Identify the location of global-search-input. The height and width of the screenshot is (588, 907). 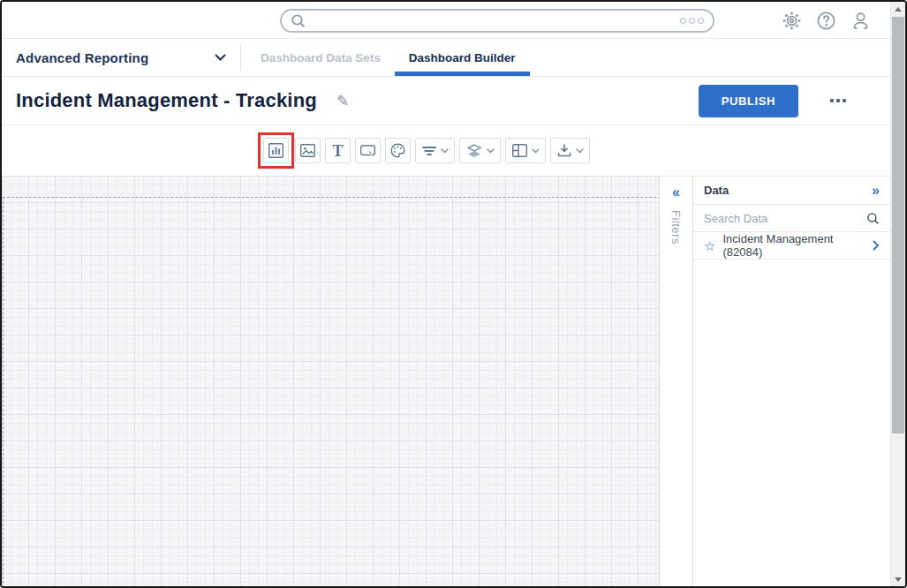
(493, 21).